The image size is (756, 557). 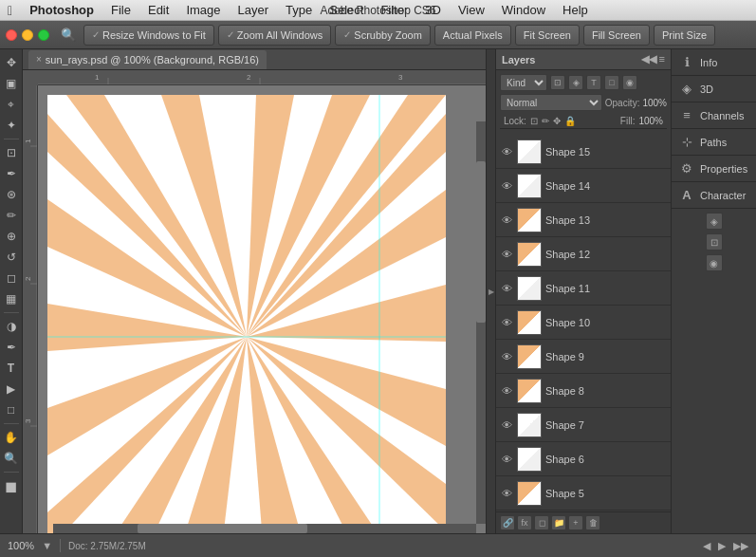 I want to click on menu-photoshop: Photoshop, so click(x=62, y=9).